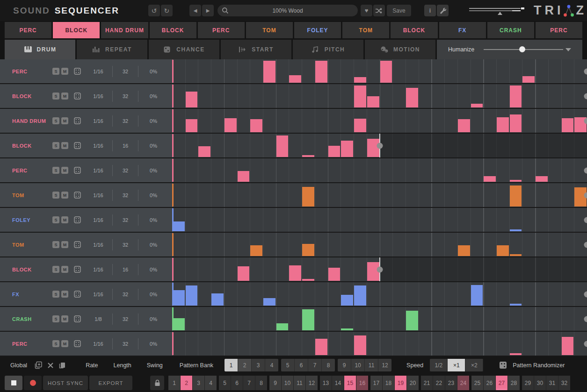 The height and width of the screenshot is (392, 587). What do you see at coordinates (451, 383) in the screenshot?
I see `step-button-23: 23` at bounding box center [451, 383].